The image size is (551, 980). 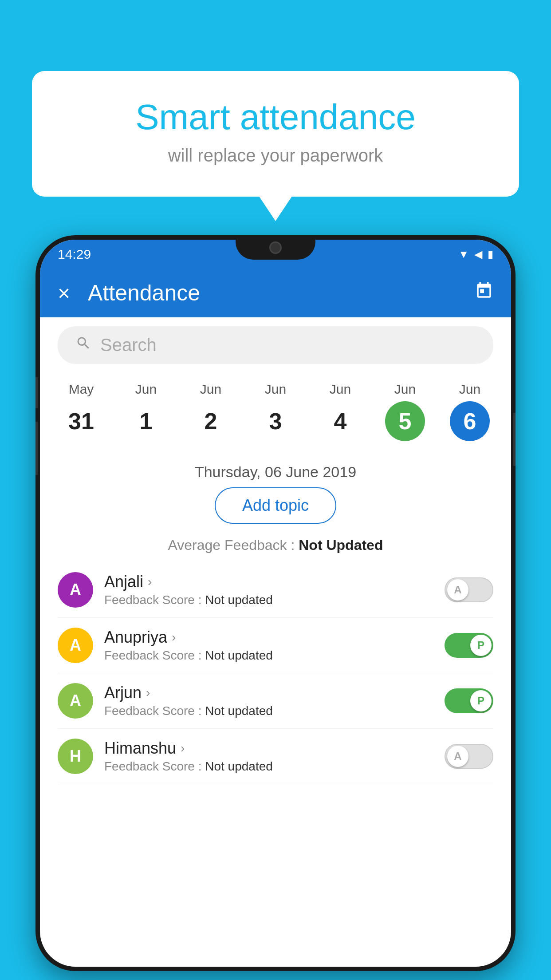 What do you see at coordinates (64, 293) in the screenshot?
I see `close-button: ×` at bounding box center [64, 293].